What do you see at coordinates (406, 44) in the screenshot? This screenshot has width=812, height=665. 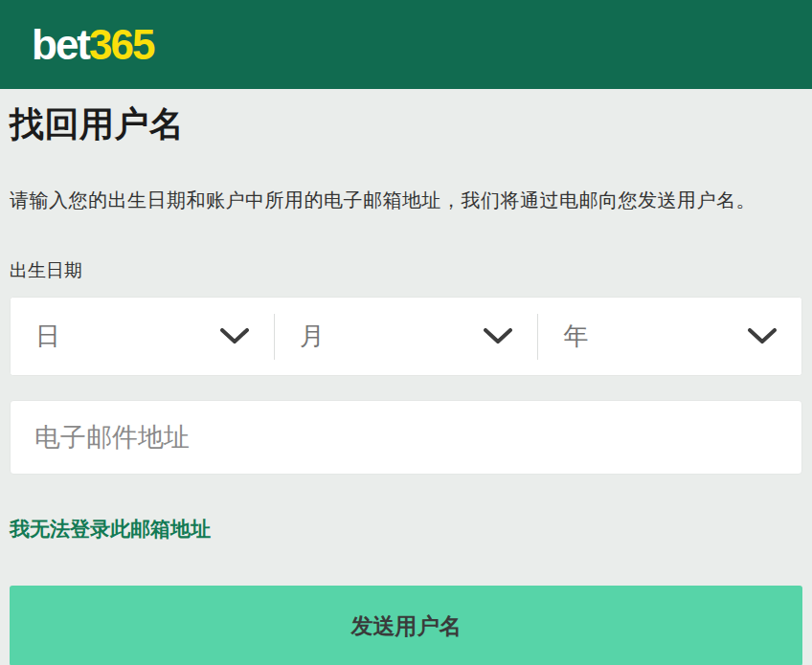 I see `app-header: bet365` at bounding box center [406, 44].